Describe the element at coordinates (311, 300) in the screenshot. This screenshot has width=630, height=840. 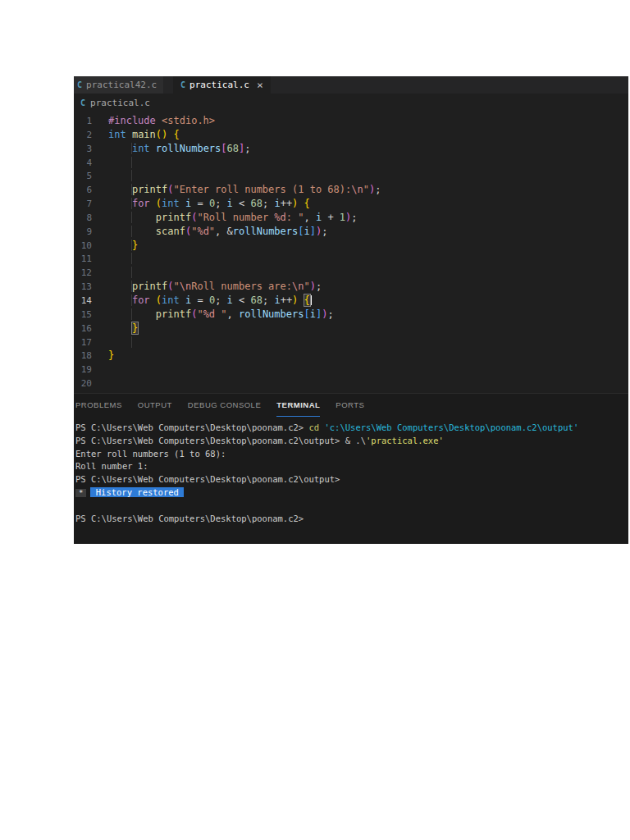
I see `text-cursor` at that location.